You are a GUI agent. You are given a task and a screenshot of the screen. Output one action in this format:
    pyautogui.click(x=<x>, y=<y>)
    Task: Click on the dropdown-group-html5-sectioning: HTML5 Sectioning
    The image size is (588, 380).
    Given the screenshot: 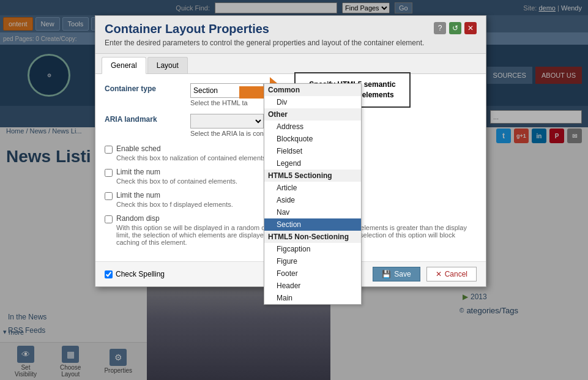 What is the action you would take?
    pyautogui.click(x=313, y=176)
    